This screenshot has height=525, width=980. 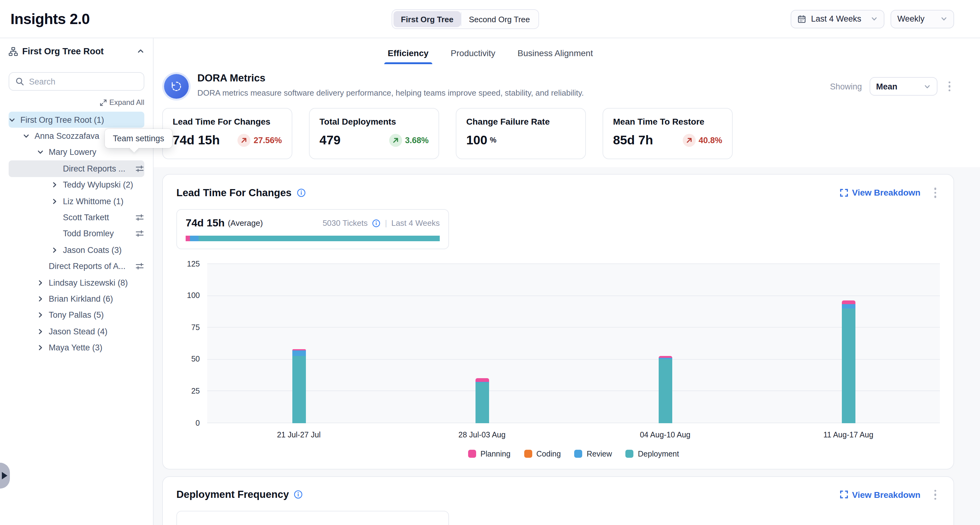 What do you see at coordinates (87, 266) in the screenshot?
I see `tree-item-label: Direct Reports of A...` at bounding box center [87, 266].